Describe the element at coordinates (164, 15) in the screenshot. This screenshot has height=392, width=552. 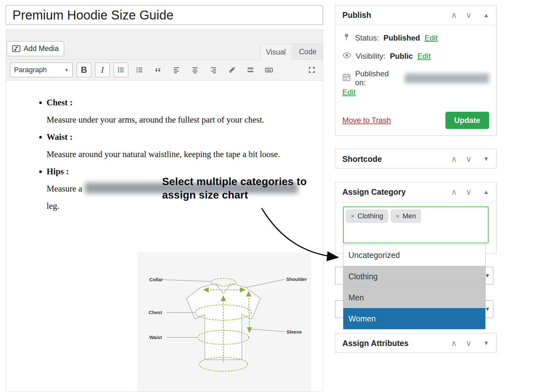
I see `post-title-input` at that location.